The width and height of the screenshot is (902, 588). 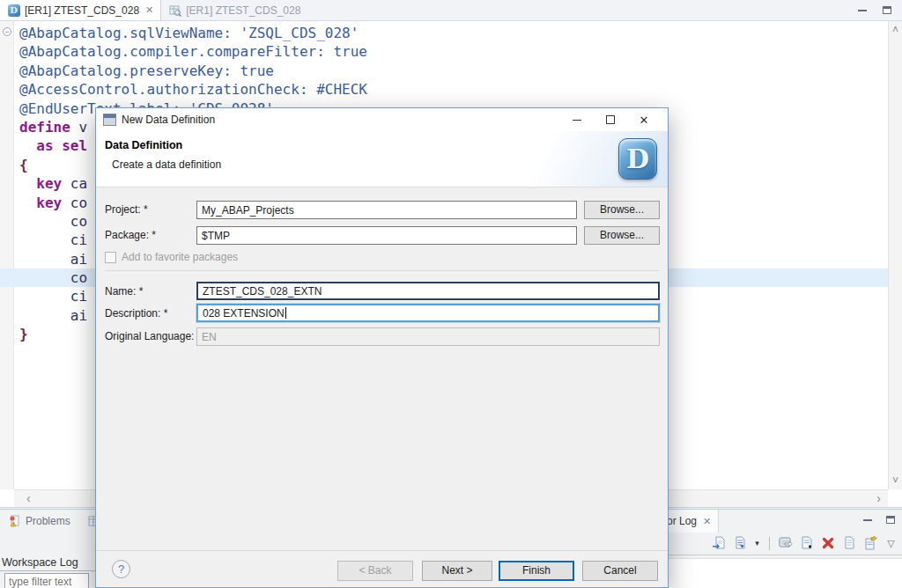 What do you see at coordinates (382, 271) in the screenshot?
I see `form-separator` at bounding box center [382, 271].